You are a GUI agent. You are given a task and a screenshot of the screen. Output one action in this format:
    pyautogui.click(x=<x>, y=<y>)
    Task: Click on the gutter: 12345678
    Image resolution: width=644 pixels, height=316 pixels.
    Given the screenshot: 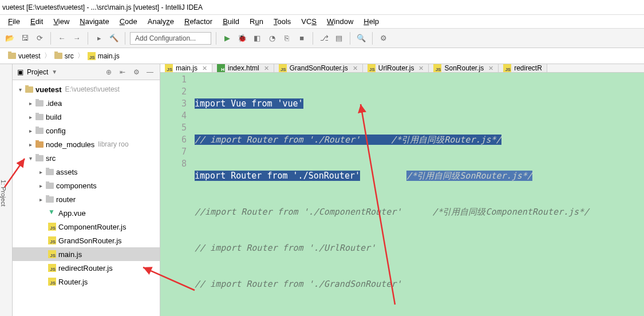 What is the action you would take?
    pyautogui.click(x=177, y=195)
    